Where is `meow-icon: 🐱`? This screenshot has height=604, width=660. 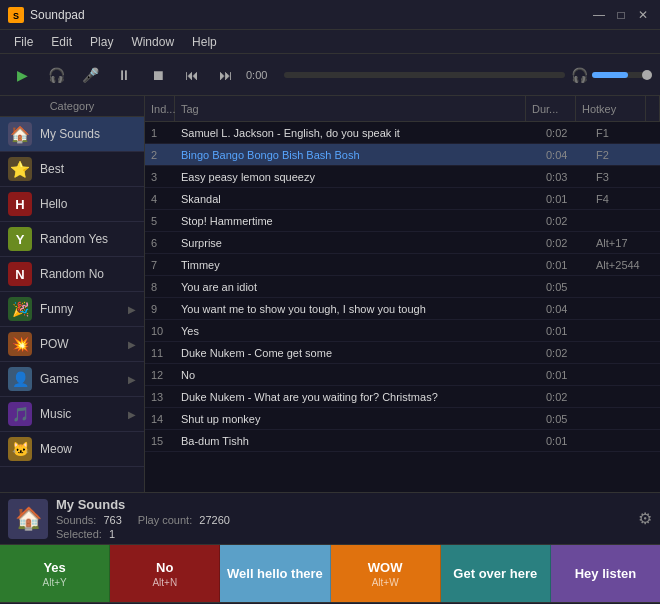 meow-icon: 🐱 is located at coordinates (20, 449).